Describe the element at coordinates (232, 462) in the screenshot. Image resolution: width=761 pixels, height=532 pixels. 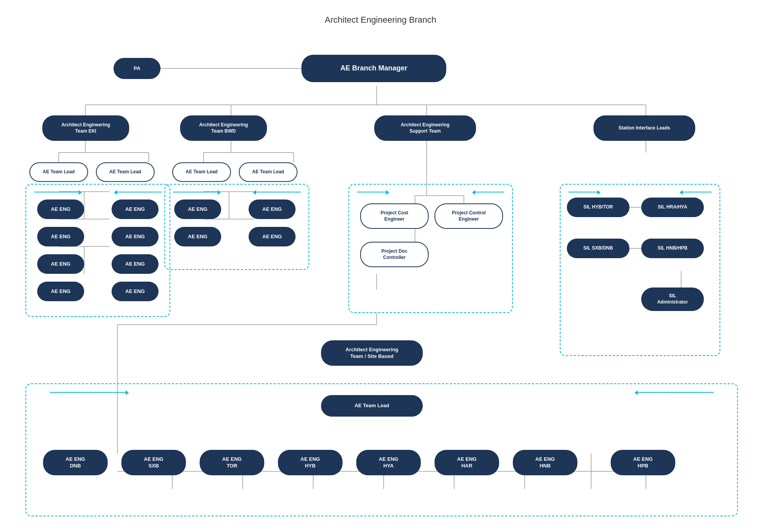
I see `ae-eng-tor-node: AE ENG TOR` at that location.